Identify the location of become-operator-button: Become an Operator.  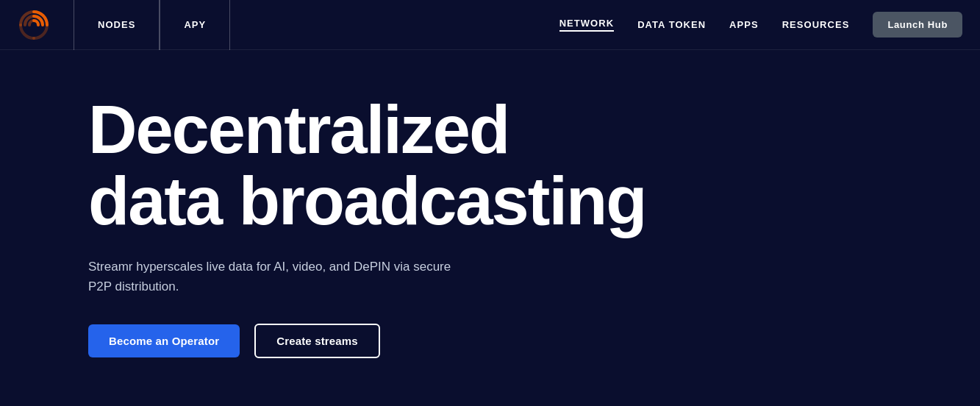
(164, 341).